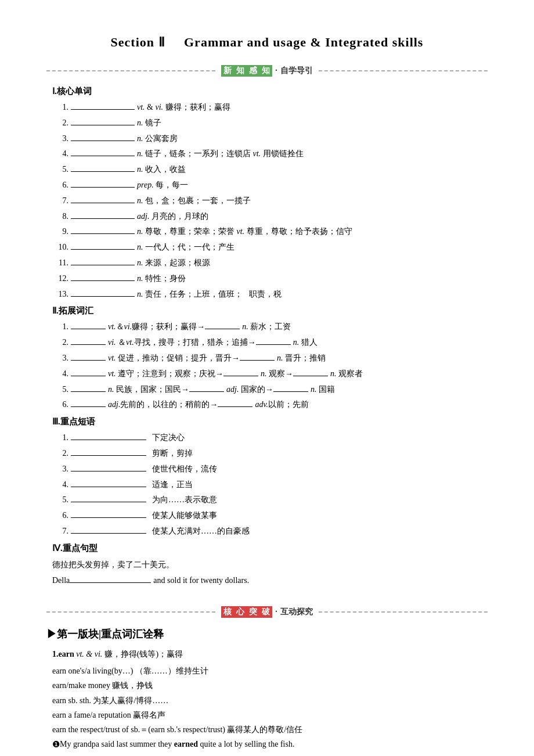  What do you see at coordinates (270, 390) in the screenshot?
I see `expand-item-5: 5. n. 民族，国家；国民→ adj. 国家的→ n. 国籍` at bounding box center [270, 390].